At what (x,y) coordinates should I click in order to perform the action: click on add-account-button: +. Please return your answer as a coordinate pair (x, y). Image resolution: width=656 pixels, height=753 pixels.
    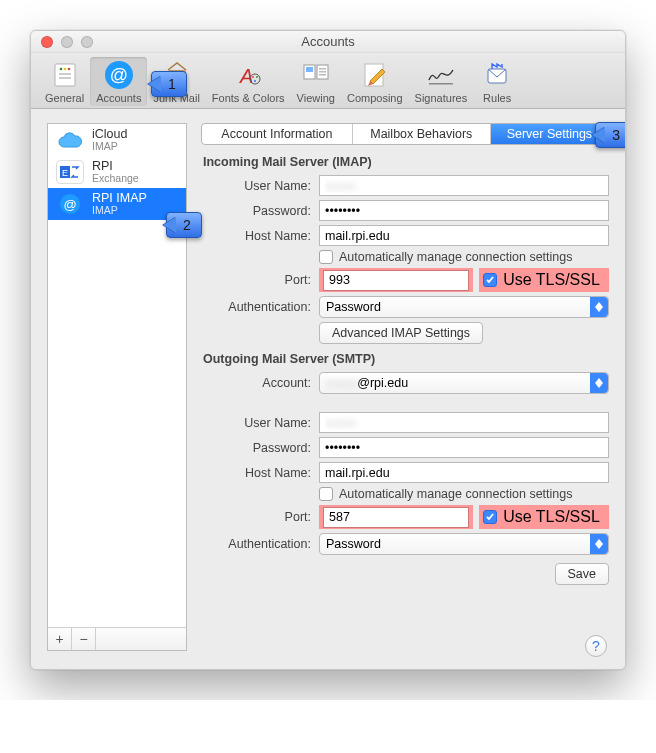
    Looking at the image, I should click on (60, 639).